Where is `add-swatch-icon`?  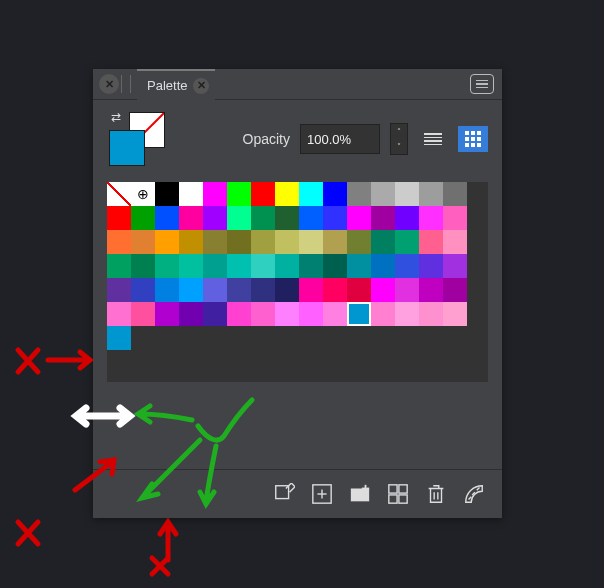
add-swatch-icon is located at coordinates (322, 494).